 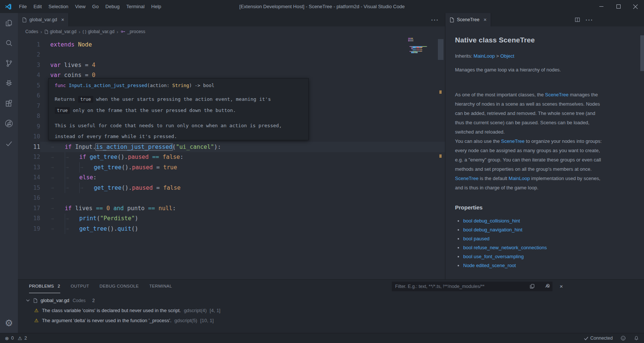 I want to click on hover-text: thus the current scene) can be paused. S…, so click(x=522, y=123).